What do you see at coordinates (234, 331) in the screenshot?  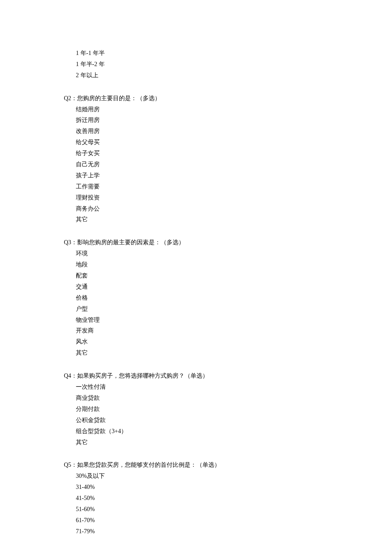 I see `list-item: 开发商` at bounding box center [234, 331].